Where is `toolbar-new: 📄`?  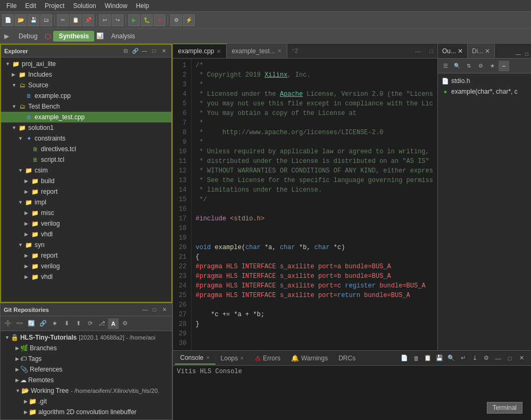 toolbar-new: 📄 is located at coordinates (8, 20).